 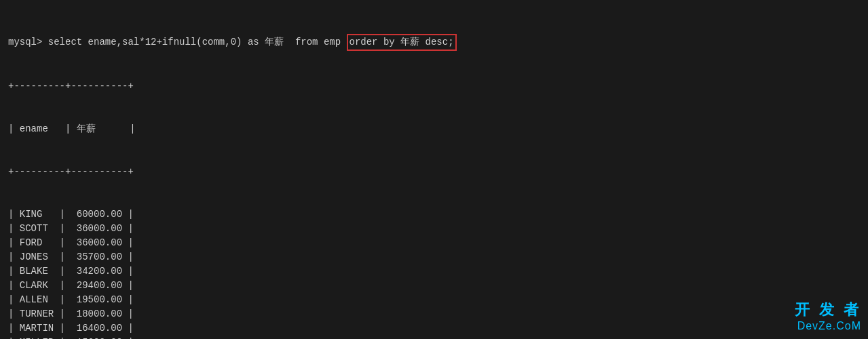 What do you see at coordinates (434, 214) in the screenshot?
I see `table-row: | KING | 60000.00 |` at bounding box center [434, 214].